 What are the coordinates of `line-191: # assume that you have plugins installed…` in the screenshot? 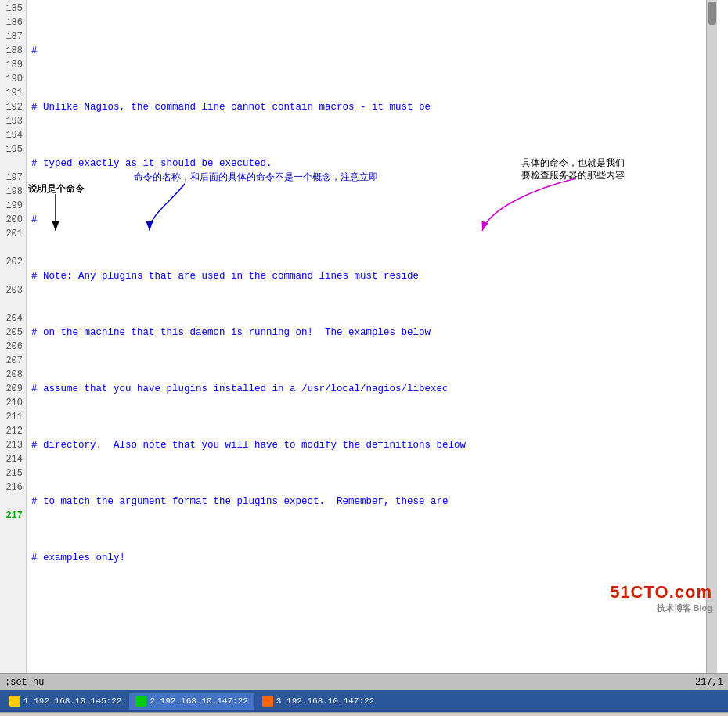 It's located at (373, 389).